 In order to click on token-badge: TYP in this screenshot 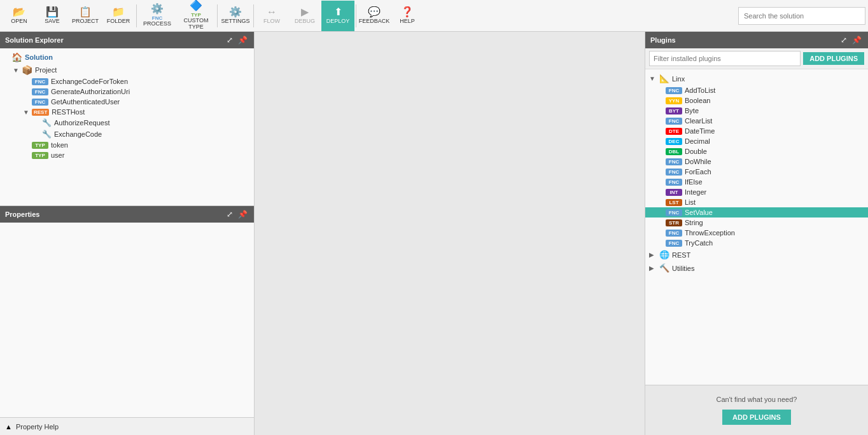, I will do `click(40, 145)`.